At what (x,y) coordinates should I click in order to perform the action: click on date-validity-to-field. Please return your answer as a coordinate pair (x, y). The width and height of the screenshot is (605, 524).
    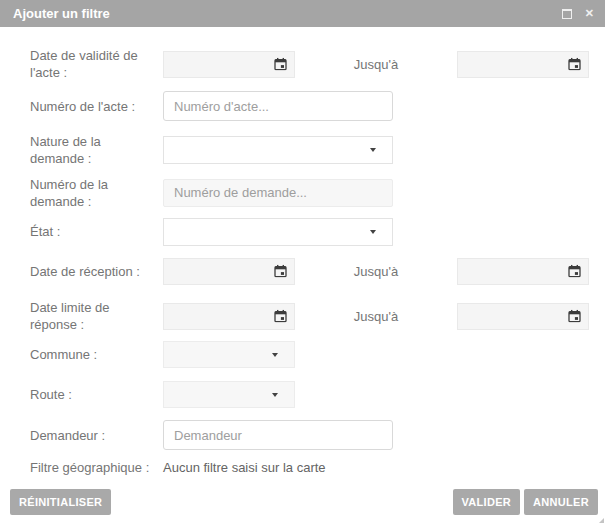
    Looking at the image, I should click on (523, 64).